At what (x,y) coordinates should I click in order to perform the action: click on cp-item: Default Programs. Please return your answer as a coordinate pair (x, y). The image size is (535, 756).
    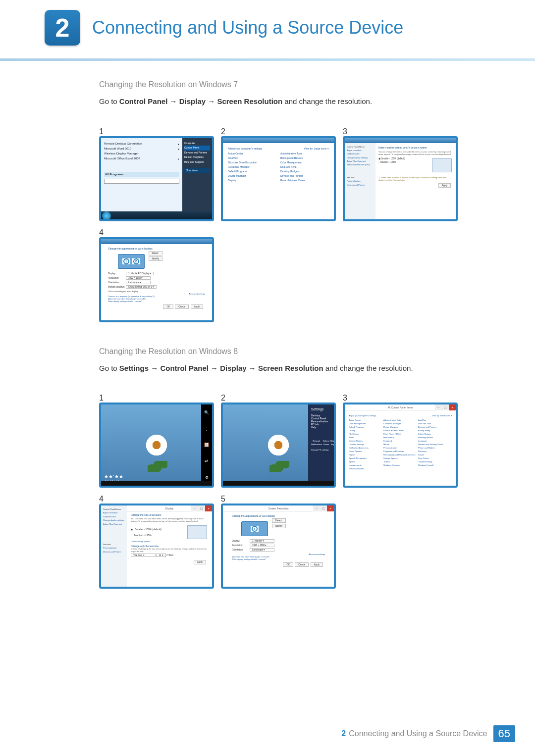
    Looking at the image, I should click on (366, 427).